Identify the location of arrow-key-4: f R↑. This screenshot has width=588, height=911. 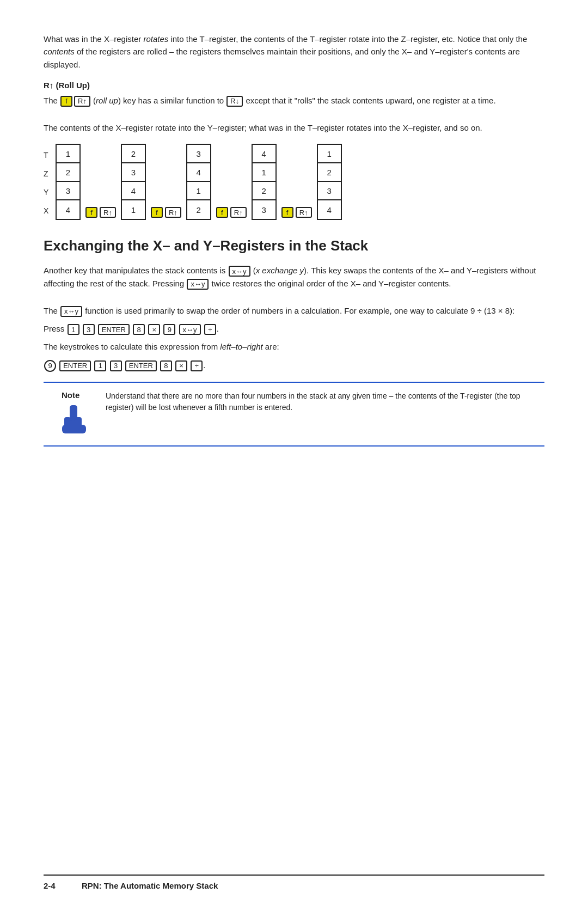
(297, 212).